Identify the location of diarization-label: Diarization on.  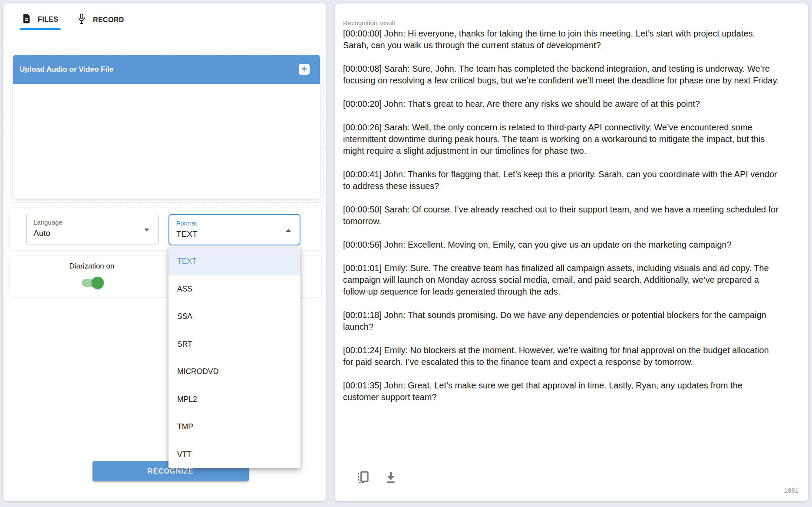
(92, 266).